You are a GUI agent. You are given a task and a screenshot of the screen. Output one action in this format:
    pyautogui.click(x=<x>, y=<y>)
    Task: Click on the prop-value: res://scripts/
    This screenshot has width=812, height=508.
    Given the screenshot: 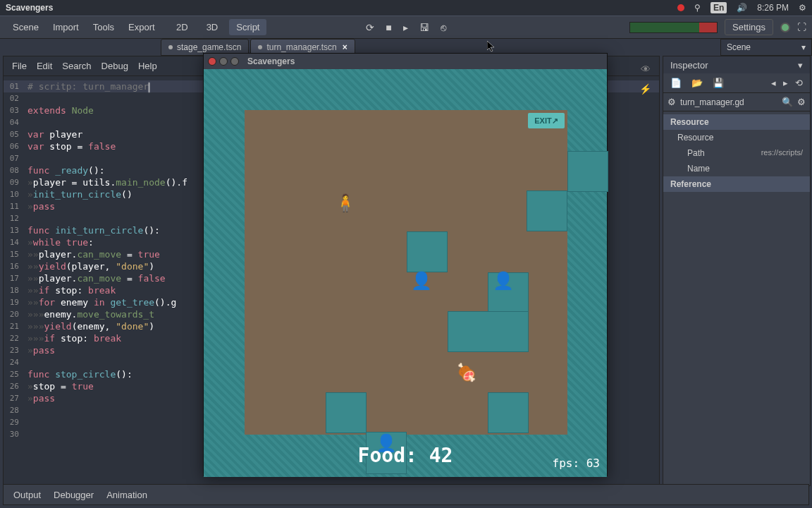 What is the action you would take?
    pyautogui.click(x=782, y=153)
    